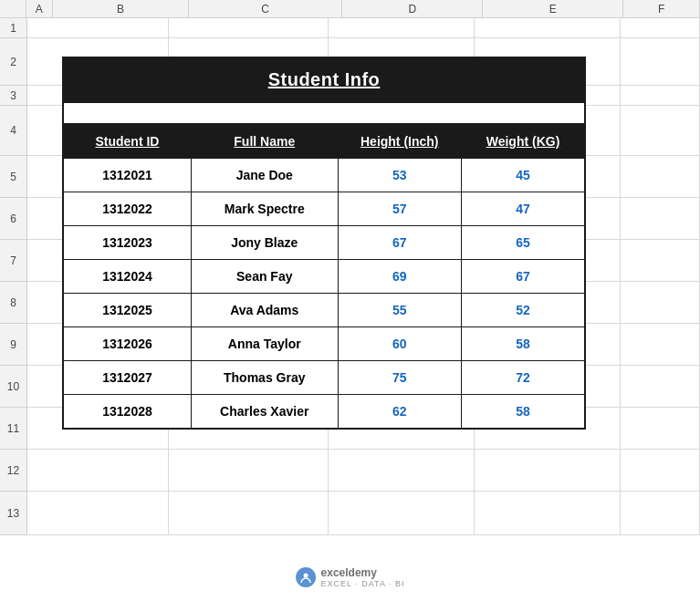 The height and width of the screenshot is (601, 700). What do you see at coordinates (99, 513) in the screenshot?
I see `cell-b13` at bounding box center [99, 513].